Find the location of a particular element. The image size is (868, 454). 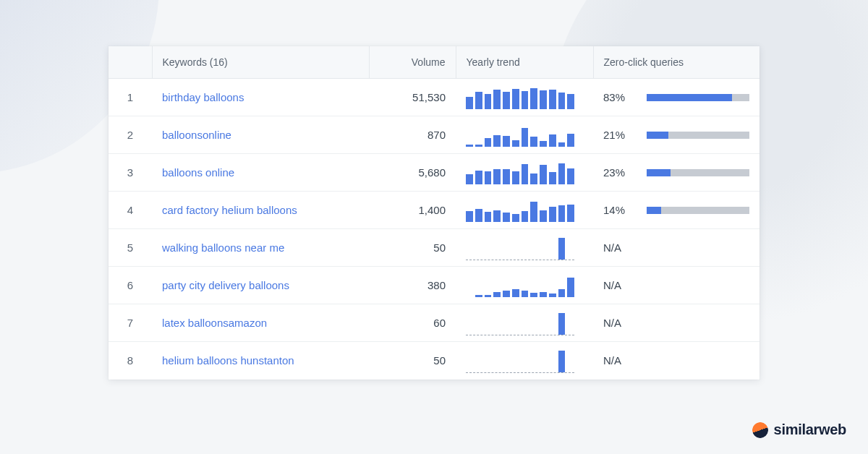

zeroclick-percent: 21% is located at coordinates (619, 134).